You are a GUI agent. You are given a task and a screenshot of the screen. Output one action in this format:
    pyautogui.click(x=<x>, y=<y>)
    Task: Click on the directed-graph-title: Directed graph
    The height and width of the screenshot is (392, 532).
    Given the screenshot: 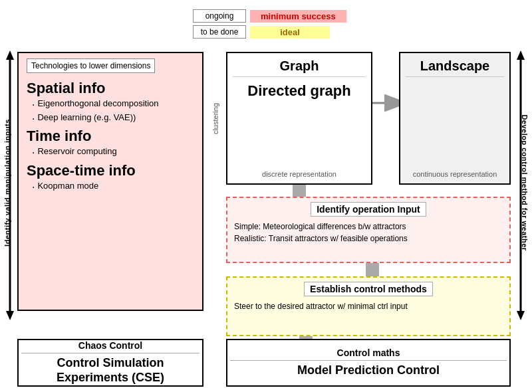 What is the action you would take?
    pyautogui.click(x=299, y=91)
    